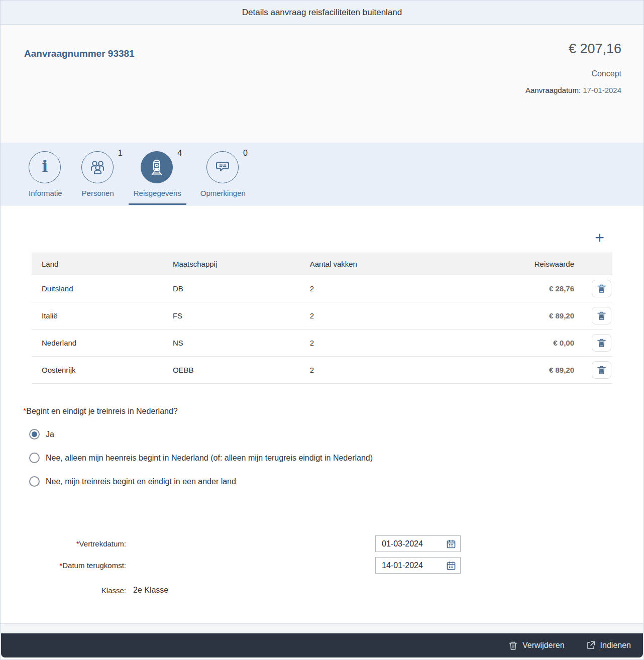  What do you see at coordinates (223, 167) in the screenshot?
I see `comments-icon` at bounding box center [223, 167].